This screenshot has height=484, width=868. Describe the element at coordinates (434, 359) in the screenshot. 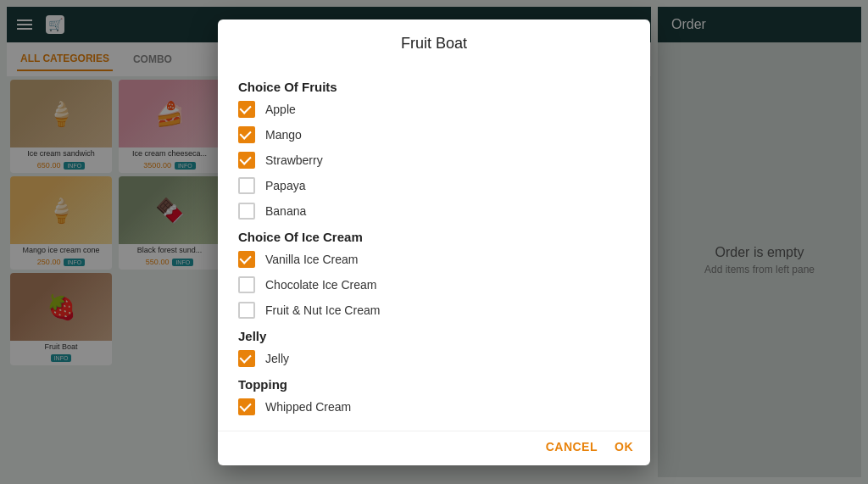

I see `option-jelly: Jelly` at that location.